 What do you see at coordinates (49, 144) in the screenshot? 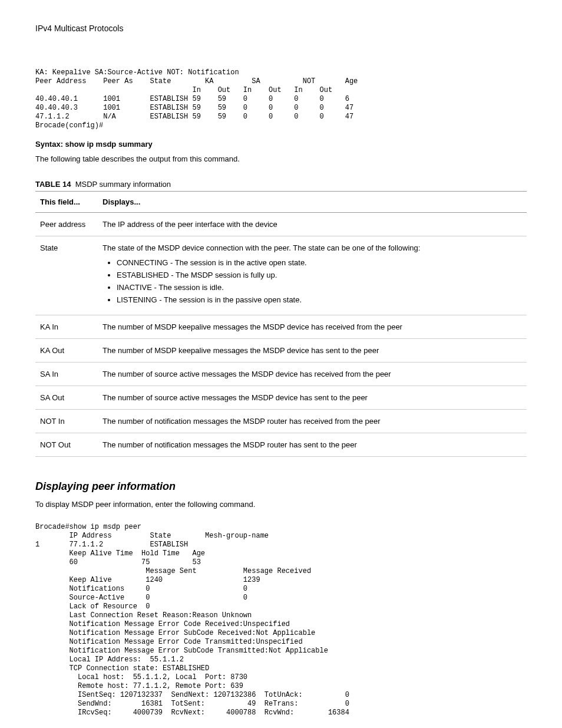
I see `syntax-label: Syntax:` at bounding box center [49, 144].